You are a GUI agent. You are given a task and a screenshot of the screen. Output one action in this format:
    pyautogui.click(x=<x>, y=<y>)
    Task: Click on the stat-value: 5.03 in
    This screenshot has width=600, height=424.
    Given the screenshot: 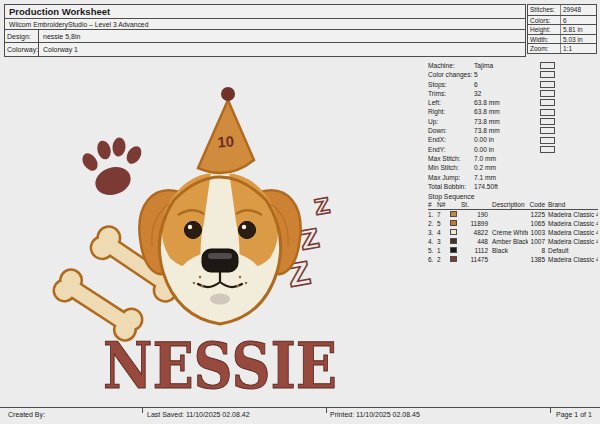 What is the action you would take?
    pyautogui.click(x=572, y=40)
    